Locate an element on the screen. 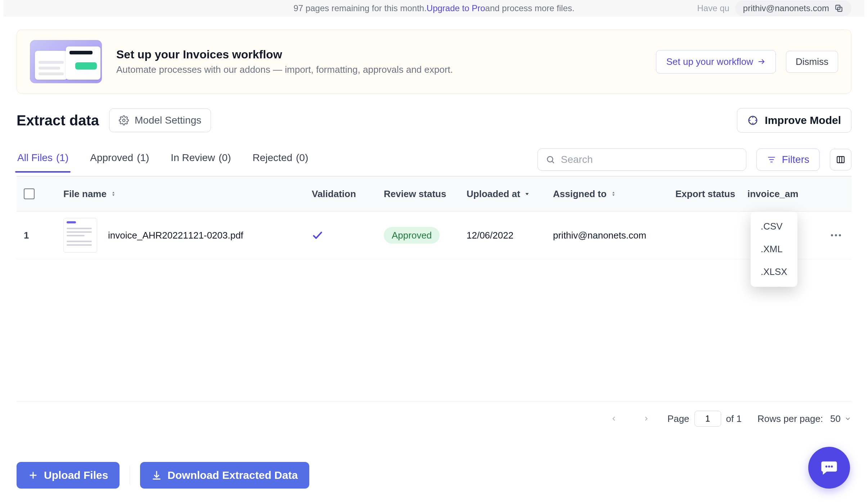  upload-files-button: Upload Files is located at coordinates (68, 475).